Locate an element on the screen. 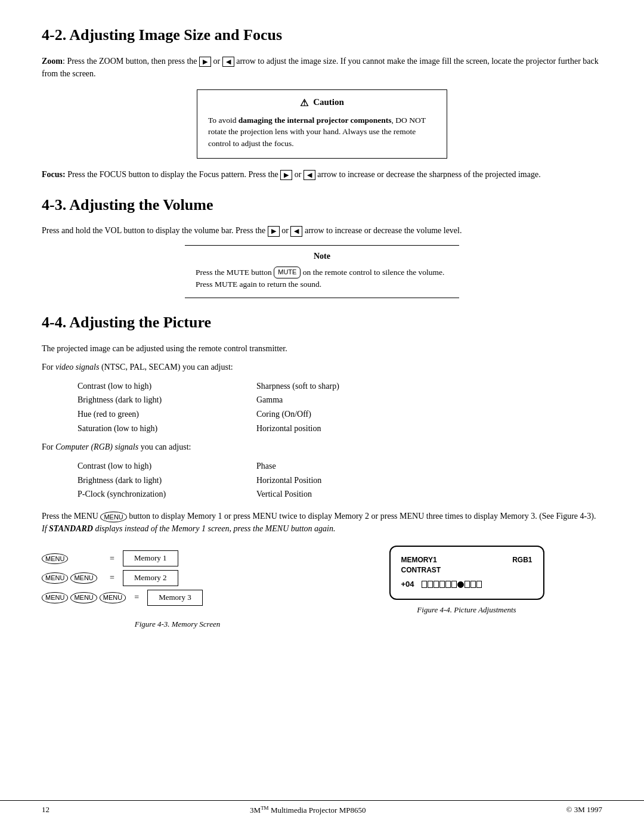  zoom-text: : Press the ZOOM button, then press the is located at coordinates (131, 61).